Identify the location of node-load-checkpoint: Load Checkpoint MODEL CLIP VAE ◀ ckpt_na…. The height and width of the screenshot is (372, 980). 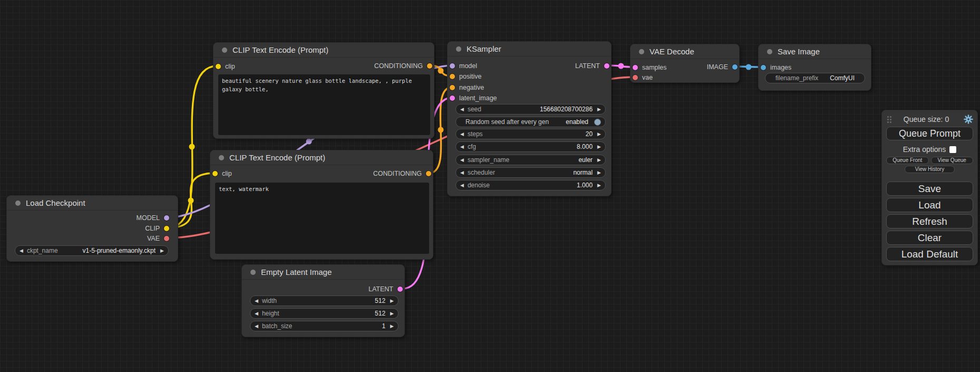
(92, 228).